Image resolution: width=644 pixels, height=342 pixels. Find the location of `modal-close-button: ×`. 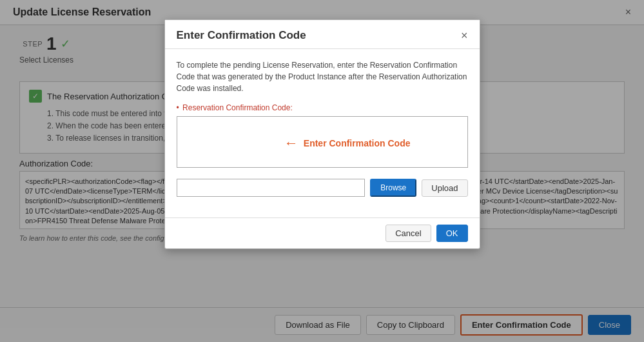

modal-close-button: × is located at coordinates (464, 35).